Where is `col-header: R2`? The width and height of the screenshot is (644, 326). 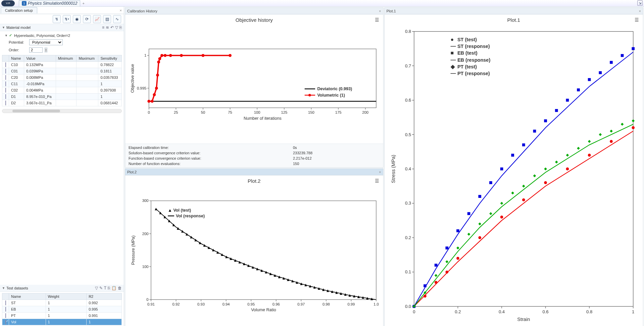 col-header: R2 is located at coordinates (104, 296).